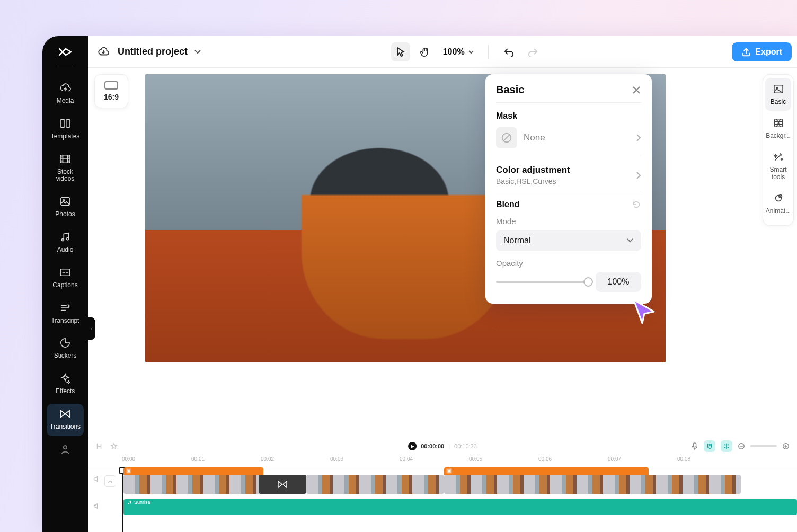 The width and height of the screenshot is (797, 532). What do you see at coordinates (569, 189) in the screenshot?
I see `properties-panel: Basic Mask None` at bounding box center [569, 189].